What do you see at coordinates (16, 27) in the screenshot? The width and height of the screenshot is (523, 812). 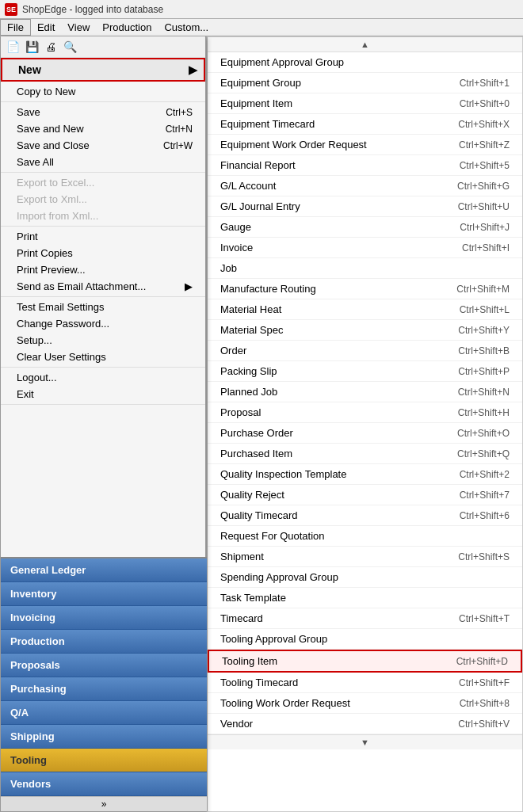 I see `menu-file: File` at bounding box center [16, 27].